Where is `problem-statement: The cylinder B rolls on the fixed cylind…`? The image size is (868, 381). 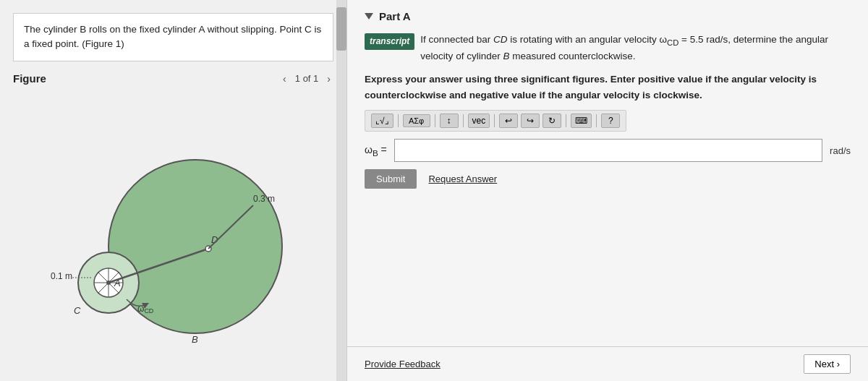 problem-statement: The cylinder B rolls on the fixed cylind… is located at coordinates (172, 36).